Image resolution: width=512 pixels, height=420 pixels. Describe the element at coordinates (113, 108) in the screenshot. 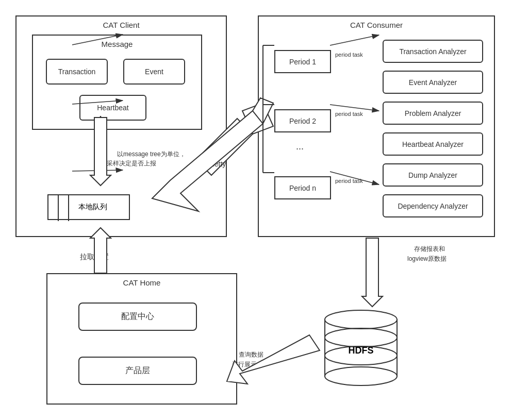

I see `heartbeat-box: Heartbeat` at that location.